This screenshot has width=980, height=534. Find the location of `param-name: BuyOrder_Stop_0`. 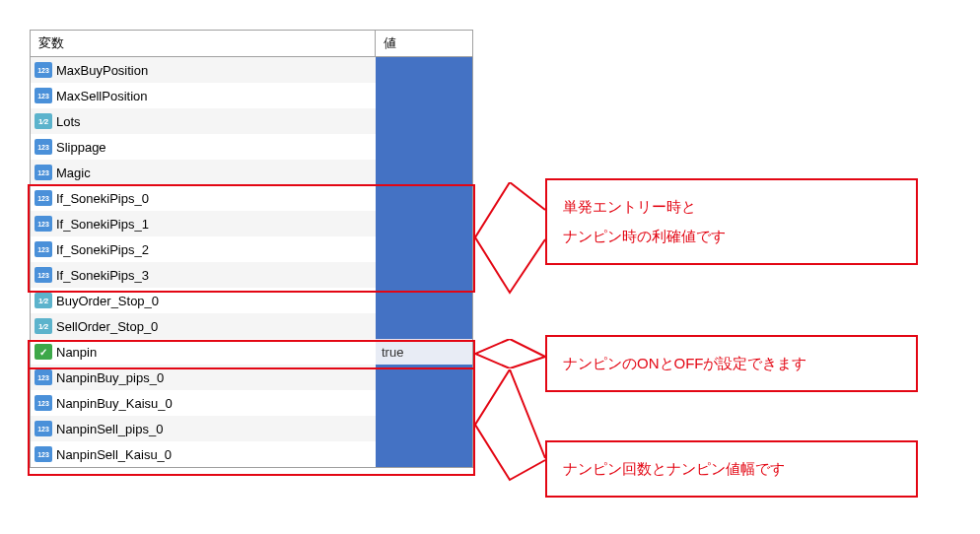

param-name: BuyOrder_Stop_0 is located at coordinates (107, 301).